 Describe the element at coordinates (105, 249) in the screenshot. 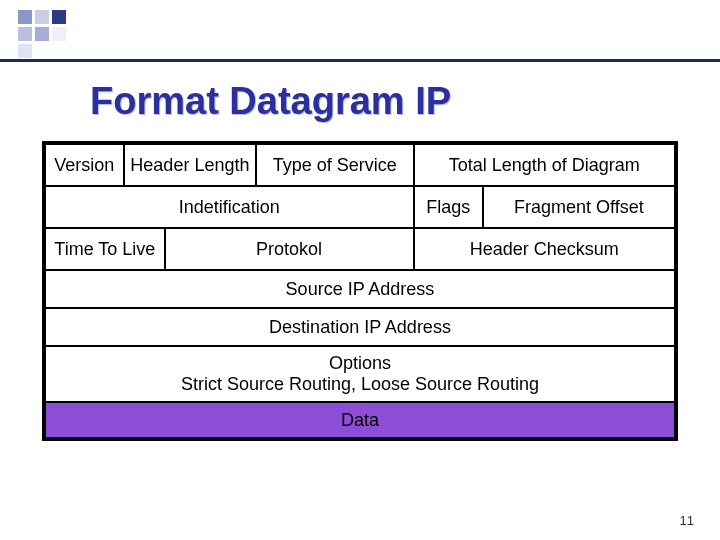

I see `field-ttl: Time To Live` at that location.